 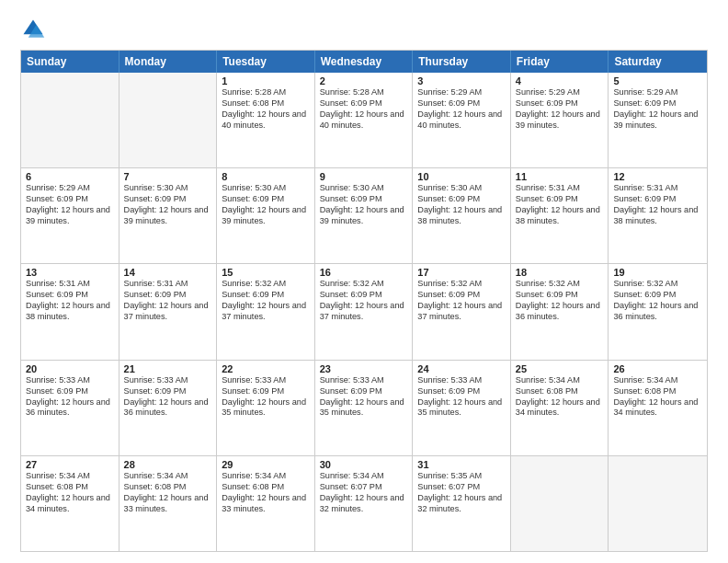 I want to click on cal-cell-day-1: 1Sunrise: 5:28 AMSunset: 6:08 PMDaylight…, so click(x=267, y=120).